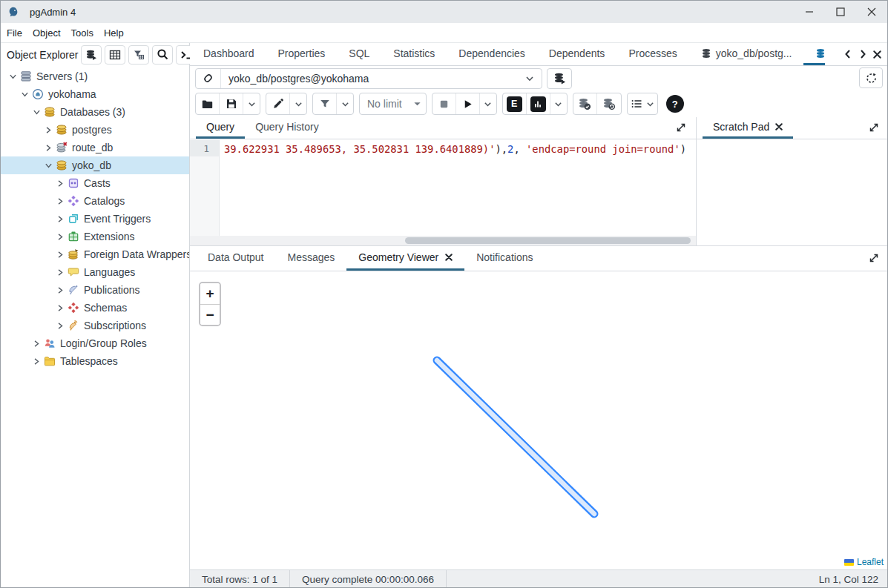 The height and width of the screenshot is (588, 888). What do you see at coordinates (220, 128) in the screenshot?
I see `tab-query: Query` at bounding box center [220, 128].